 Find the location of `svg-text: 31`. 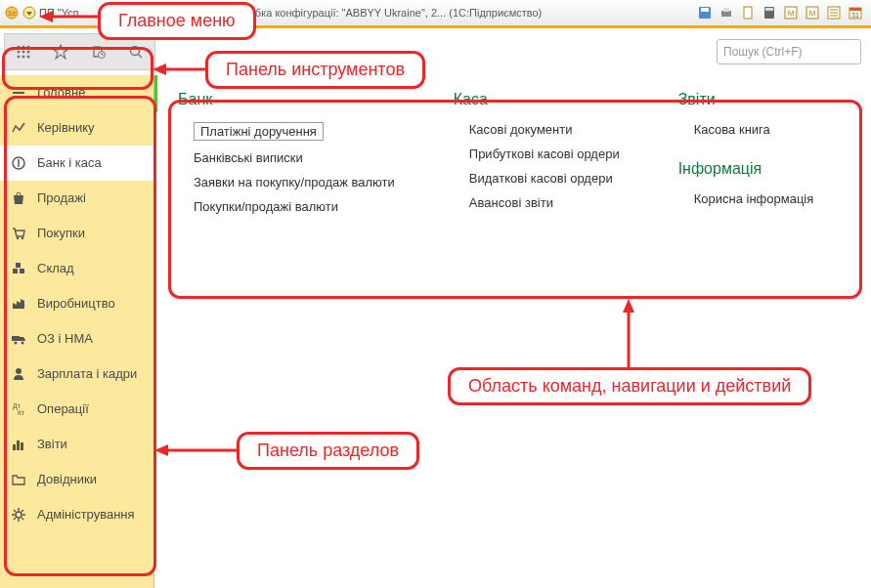

svg-text: 31 is located at coordinates (855, 16).